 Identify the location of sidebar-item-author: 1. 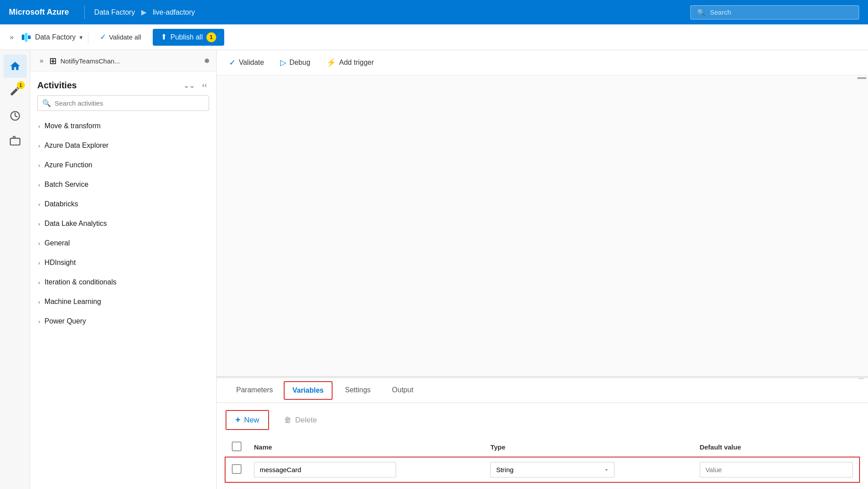
(15, 91).